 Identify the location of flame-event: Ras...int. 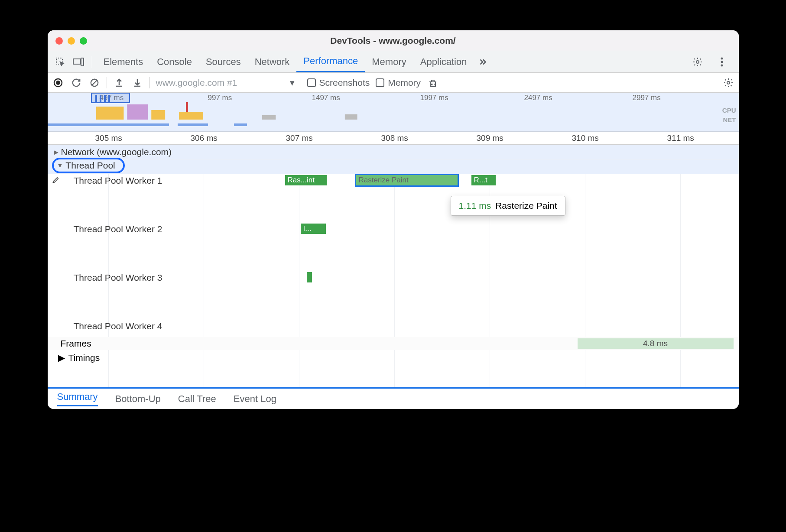
(306, 180).